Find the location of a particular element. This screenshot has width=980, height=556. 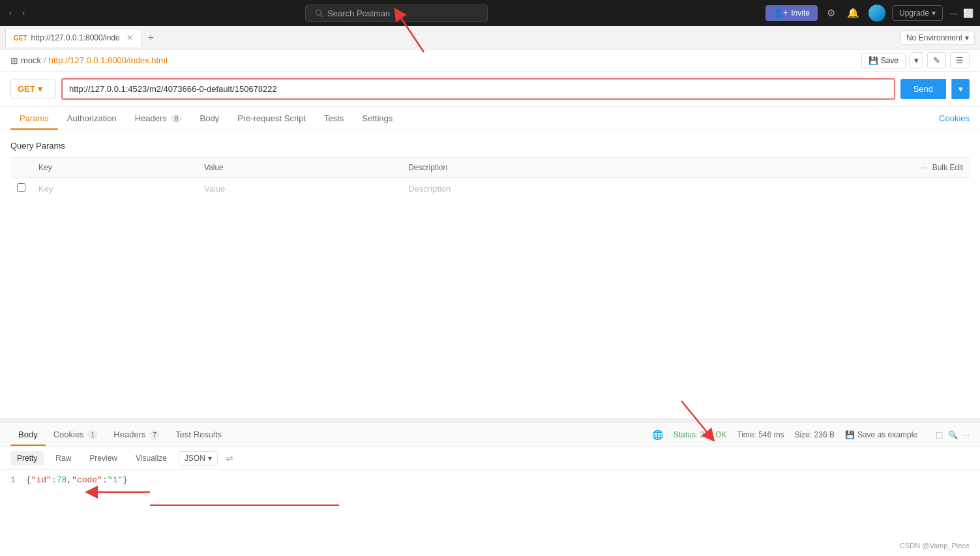

tab-body-label: Body is located at coordinates (210, 119).